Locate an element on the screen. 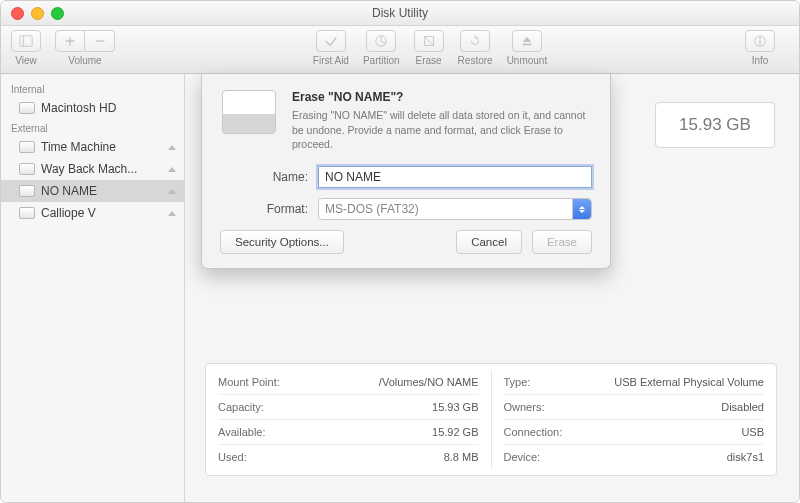 The image size is (800, 503). restore-button is located at coordinates (475, 41).